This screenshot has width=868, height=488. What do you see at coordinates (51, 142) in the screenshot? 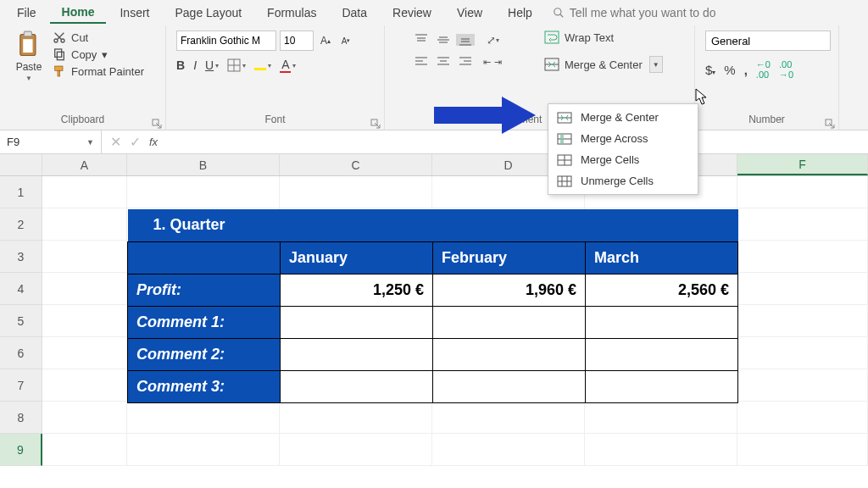
I see `name-box: F9 ▼` at bounding box center [51, 142].